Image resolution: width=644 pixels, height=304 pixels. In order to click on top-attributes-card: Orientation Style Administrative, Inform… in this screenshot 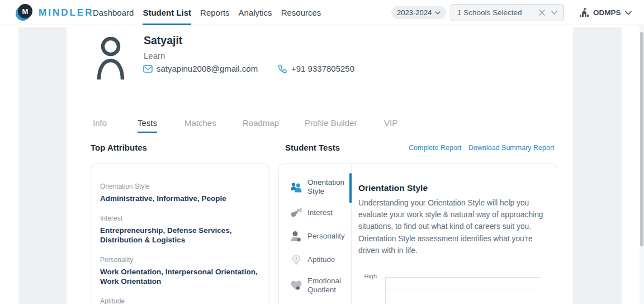, I will do `click(180, 234)`.